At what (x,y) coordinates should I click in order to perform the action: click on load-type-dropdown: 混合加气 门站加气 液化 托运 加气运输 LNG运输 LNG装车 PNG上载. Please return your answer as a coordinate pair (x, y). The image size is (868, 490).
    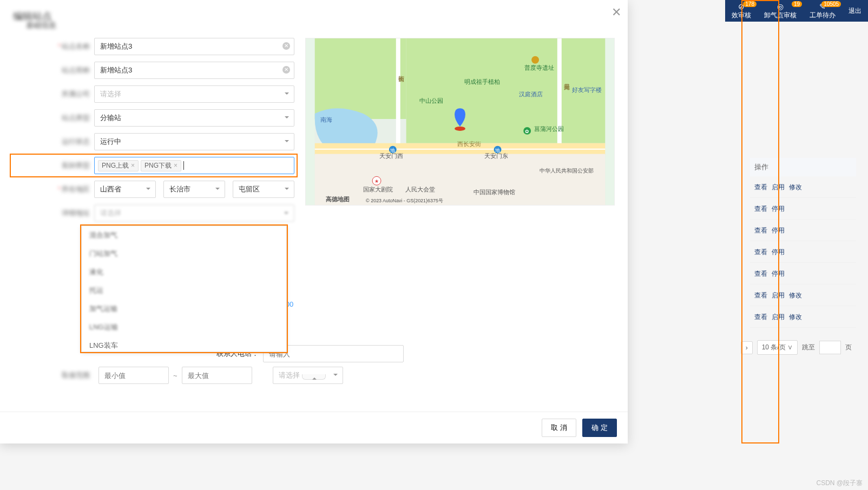
    Looking at the image, I should click on (184, 289).